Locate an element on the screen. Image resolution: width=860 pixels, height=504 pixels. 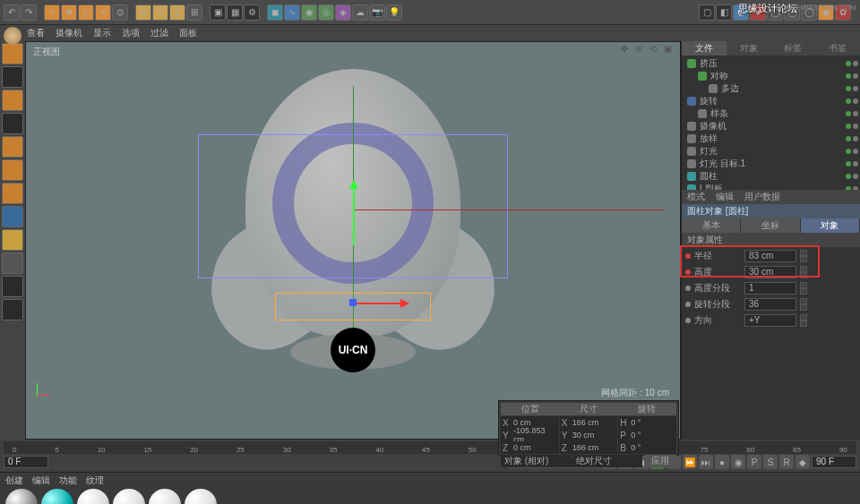
vp-zoom-icon: ⊕ is located at coordinates (641, 50).